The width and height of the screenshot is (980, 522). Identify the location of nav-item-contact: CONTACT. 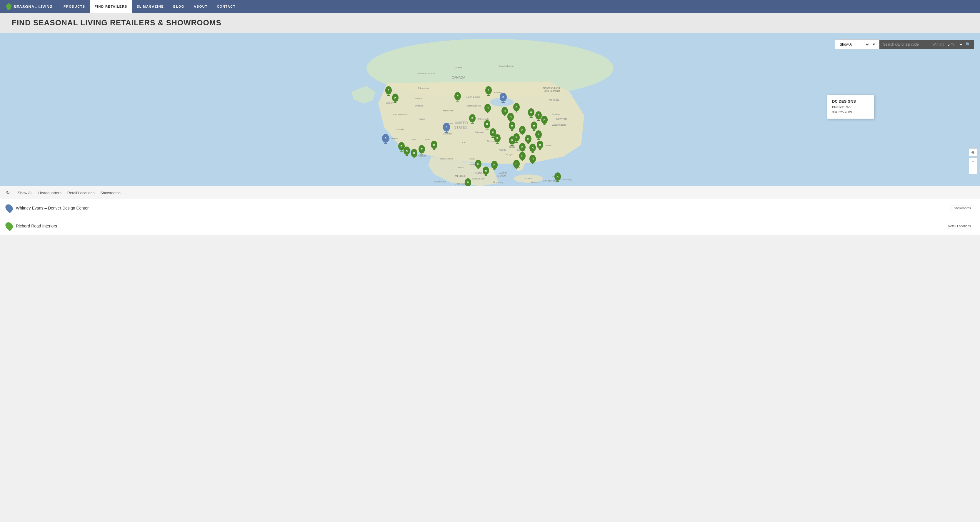
(226, 6).